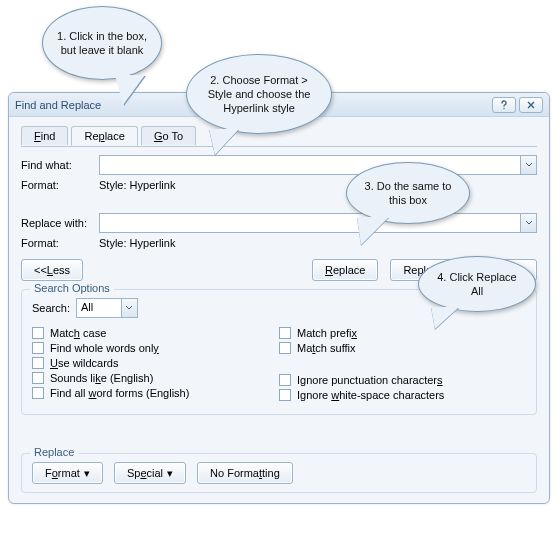  Describe the element at coordinates (402, 395) in the screenshot. I see `chk-ignore-ws: Ignore white-space characters` at that location.